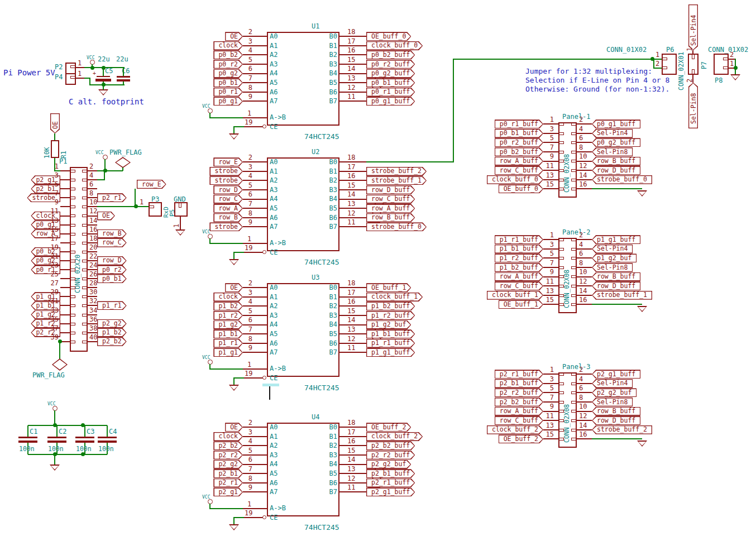  What do you see at coordinates (109, 71) in the screenshot?
I see `c5-ref: C5` at bounding box center [109, 71].